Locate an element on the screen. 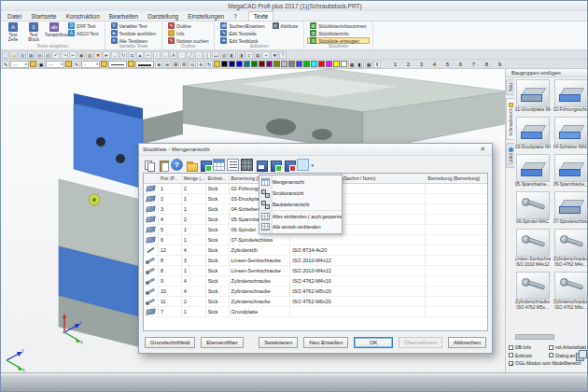 The width and height of the screenshot is (588, 392). ribbon-button-info: iInfo is located at coordinates (189, 34).